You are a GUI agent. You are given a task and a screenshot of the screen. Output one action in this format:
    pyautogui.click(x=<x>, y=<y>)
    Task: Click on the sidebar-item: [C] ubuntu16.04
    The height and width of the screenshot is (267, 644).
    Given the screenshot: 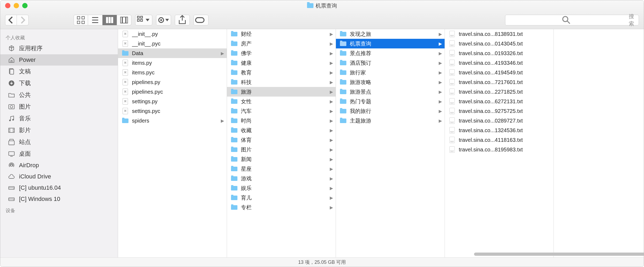 What is the action you would take?
    pyautogui.click(x=59, y=188)
    